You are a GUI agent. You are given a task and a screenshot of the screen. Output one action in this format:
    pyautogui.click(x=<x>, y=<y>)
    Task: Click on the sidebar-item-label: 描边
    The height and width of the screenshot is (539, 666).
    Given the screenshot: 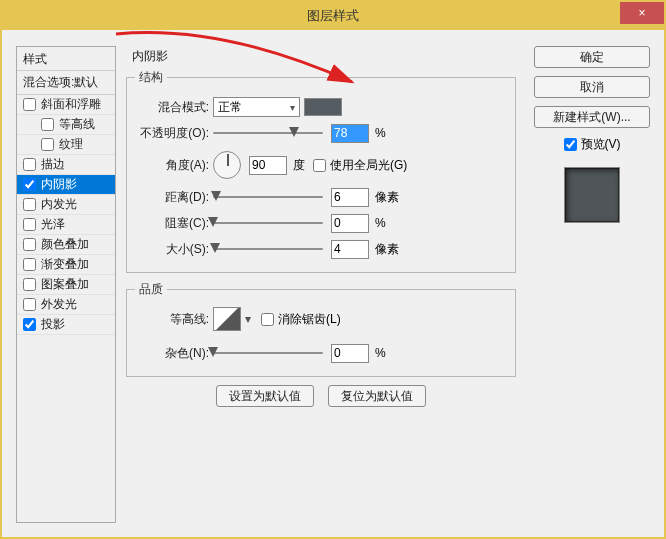 What is the action you would take?
    pyautogui.click(x=53, y=164)
    